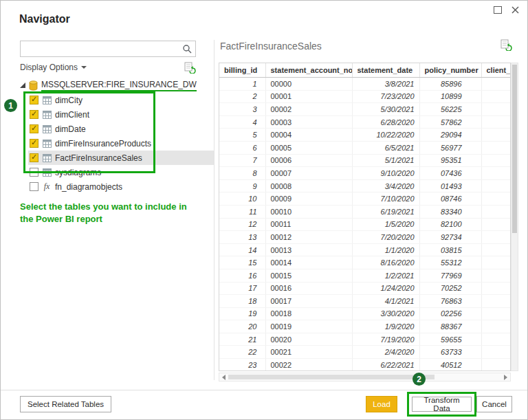 This screenshot has height=420, width=528. Describe the element at coordinates (54, 67) in the screenshot. I see `display-options-dropdown: Display Options` at that location.